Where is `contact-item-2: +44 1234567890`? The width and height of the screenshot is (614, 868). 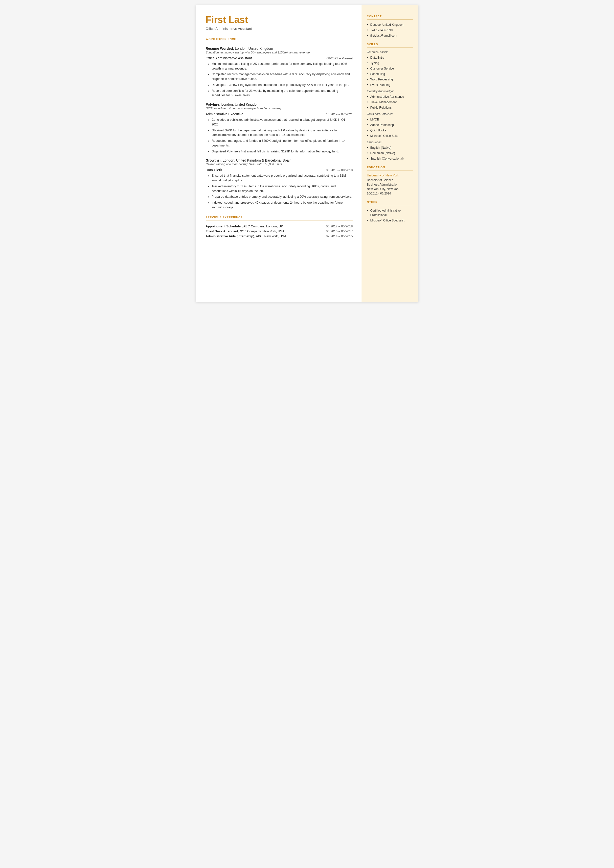 contact-item-2: +44 1234567890 is located at coordinates (390, 30).